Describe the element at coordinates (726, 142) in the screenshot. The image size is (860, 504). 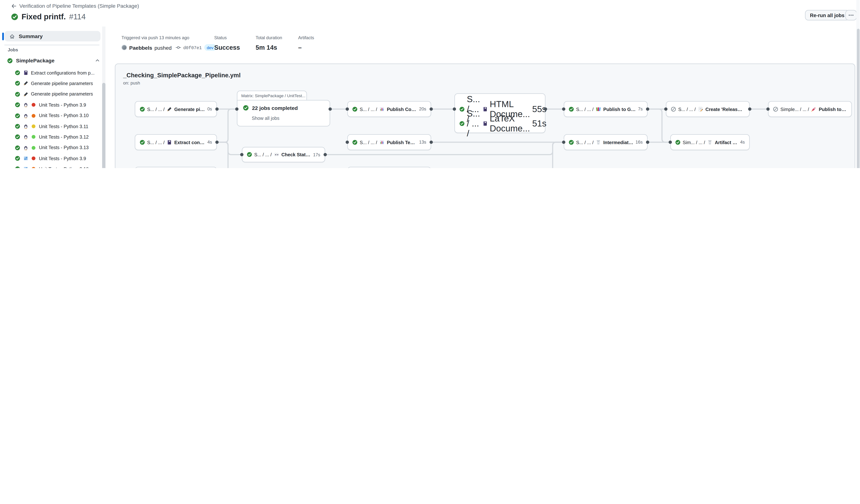
I see `node-label: Artifact Cleanup` at that location.